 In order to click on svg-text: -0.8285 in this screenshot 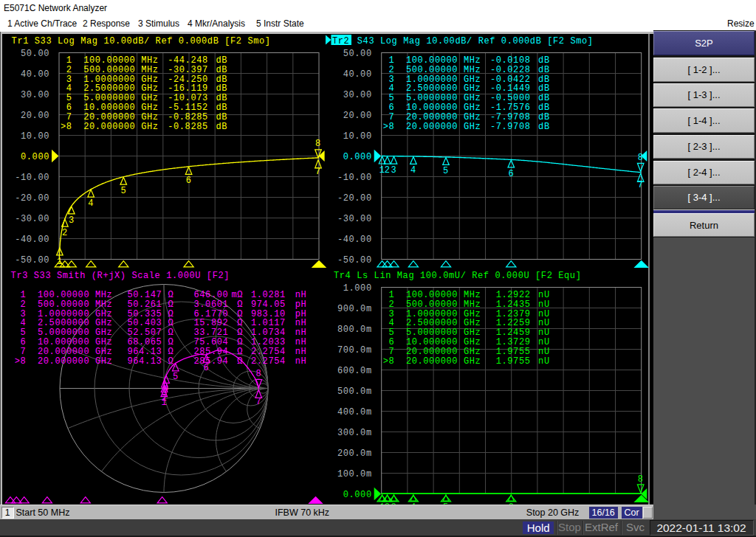, I will do `click(188, 127)`.